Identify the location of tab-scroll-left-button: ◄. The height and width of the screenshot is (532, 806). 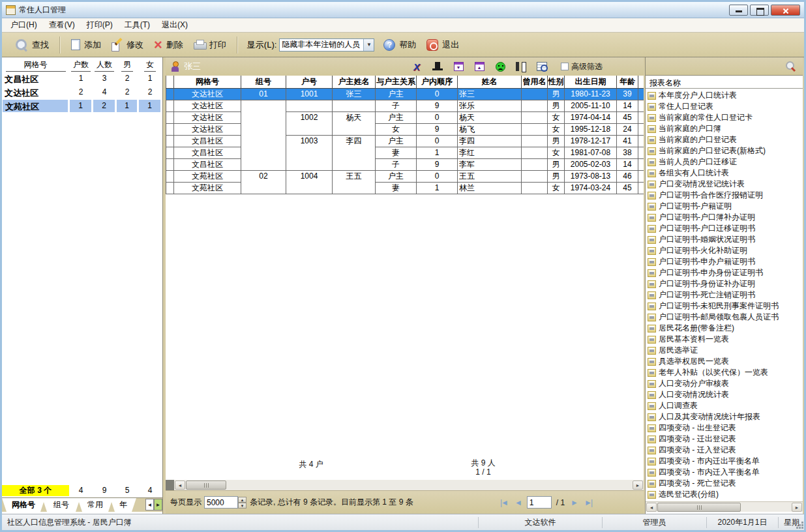
(150, 505).